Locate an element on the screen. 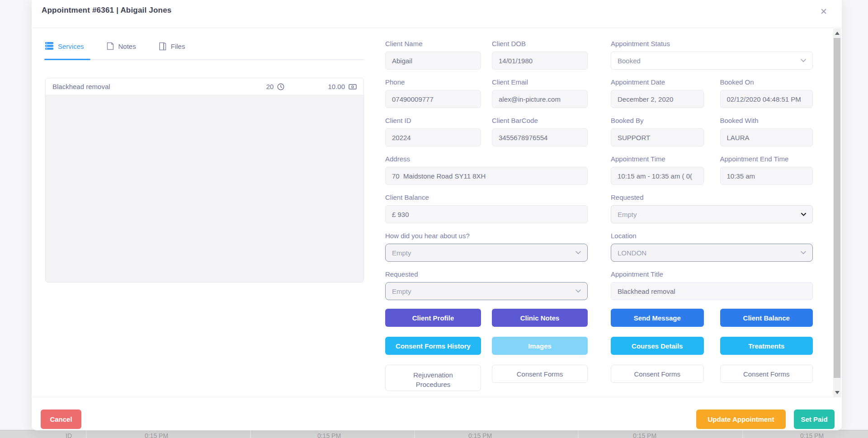 The height and width of the screenshot is (438, 868). field-label: Booked On is located at coordinates (767, 82).